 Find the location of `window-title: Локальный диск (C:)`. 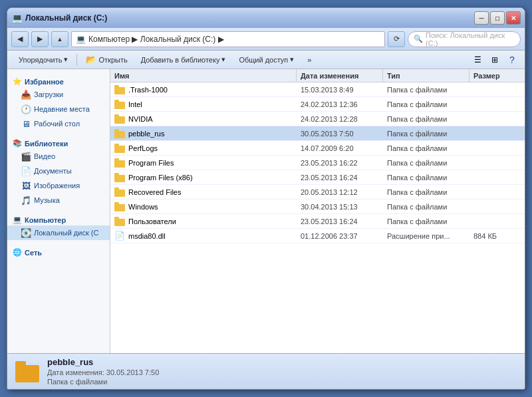

window-title: Локальный диск (C:) is located at coordinates (66, 18).